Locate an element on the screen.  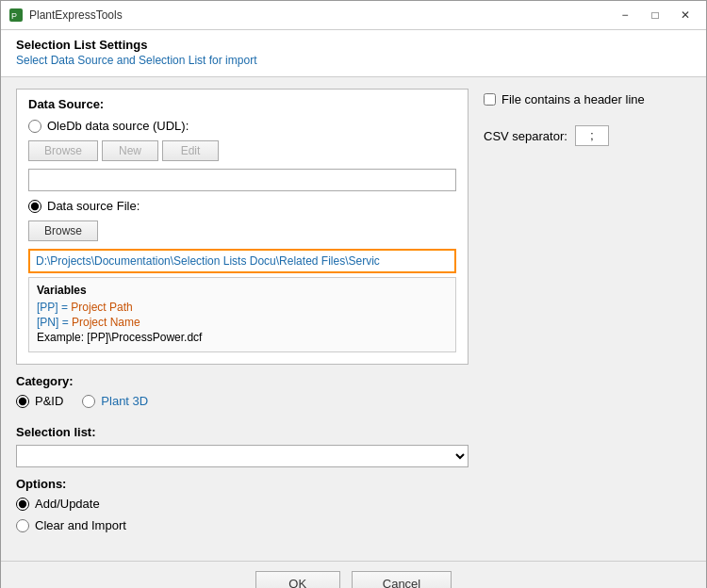
edit-button: Edit is located at coordinates (190, 151).